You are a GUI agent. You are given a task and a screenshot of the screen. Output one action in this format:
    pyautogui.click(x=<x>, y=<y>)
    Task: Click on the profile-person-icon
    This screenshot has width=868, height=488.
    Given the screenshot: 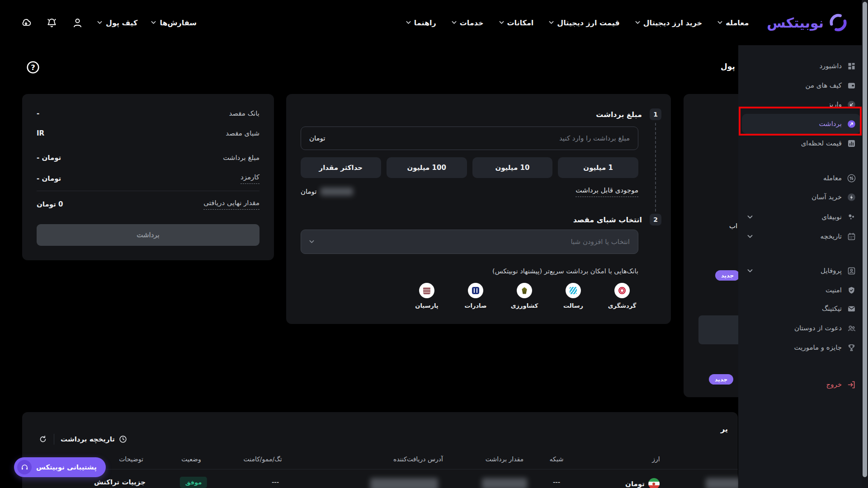 What is the action you would take?
    pyautogui.click(x=852, y=271)
    